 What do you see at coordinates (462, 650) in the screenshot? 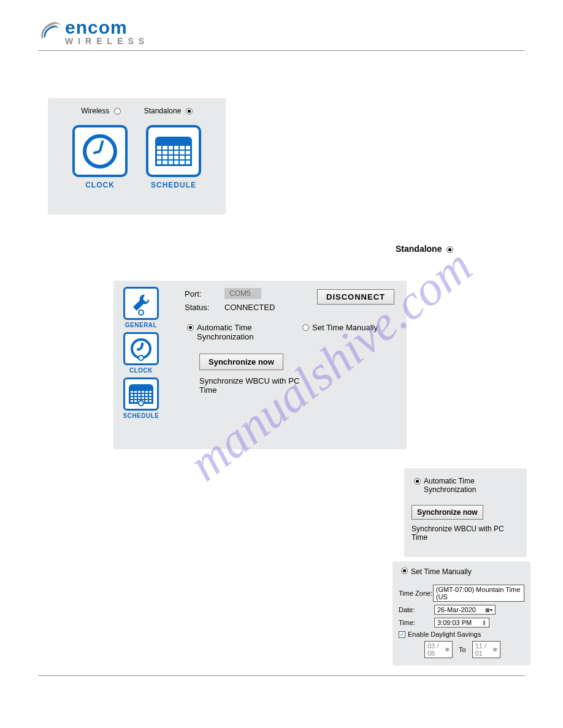
I see `dst-to-label: To` at bounding box center [462, 650].